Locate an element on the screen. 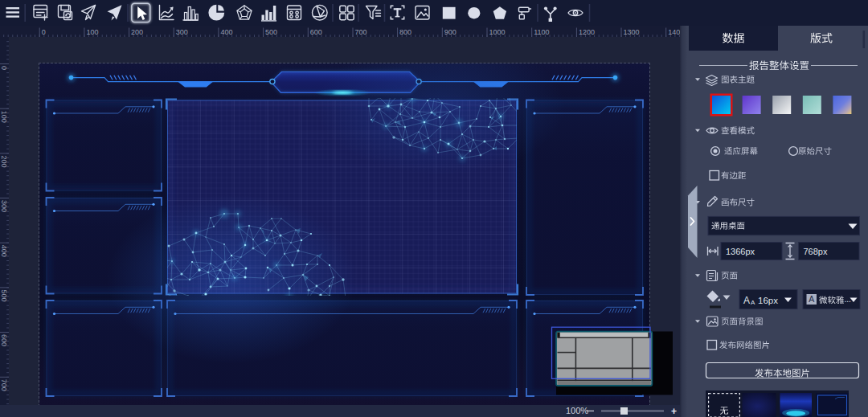 The width and height of the screenshot is (868, 417). svg-text:...: ... is located at coordinates (848, 299).